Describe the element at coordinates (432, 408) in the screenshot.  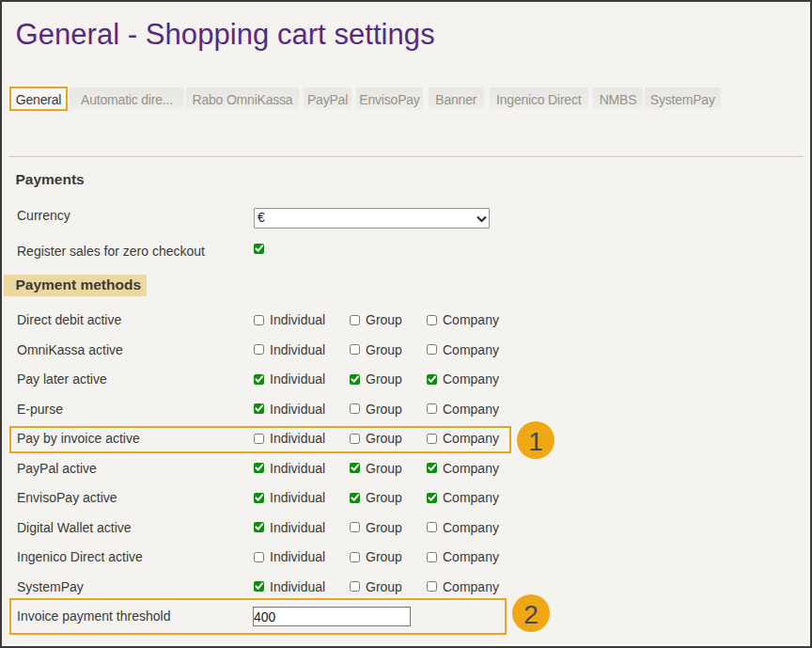
I see `checkbox-e-purse-company` at that location.